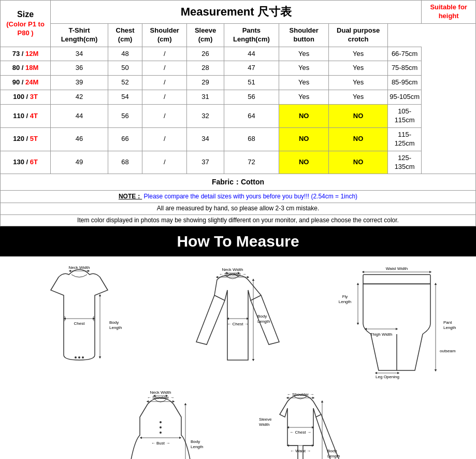 The image size is (476, 459). What do you see at coordinates (252, 116) in the screenshot?
I see `data-cell: 64` at bounding box center [252, 116].